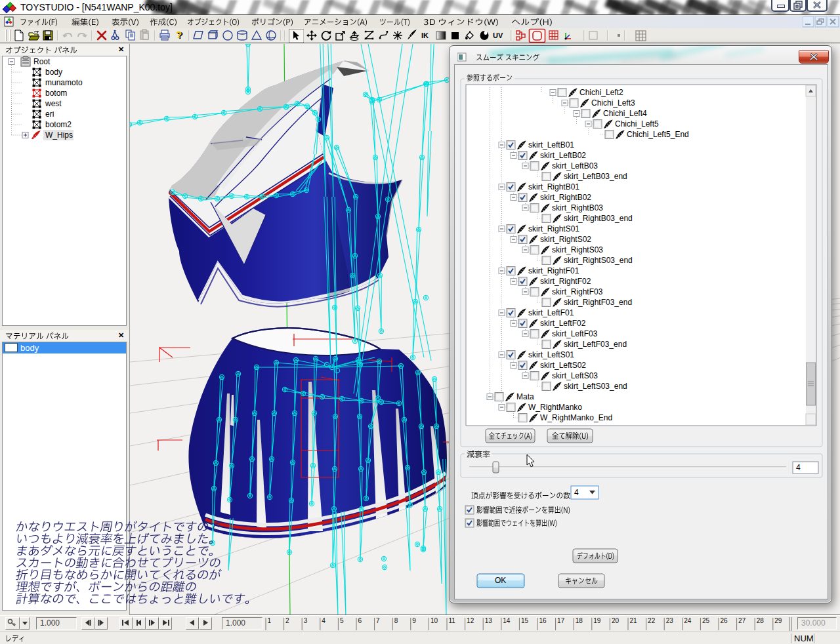 The width and height of the screenshot is (840, 644). What do you see at coordinates (563, 155) in the screenshot?
I see `svg-text: skirt_LeftB02` at bounding box center [563, 155].